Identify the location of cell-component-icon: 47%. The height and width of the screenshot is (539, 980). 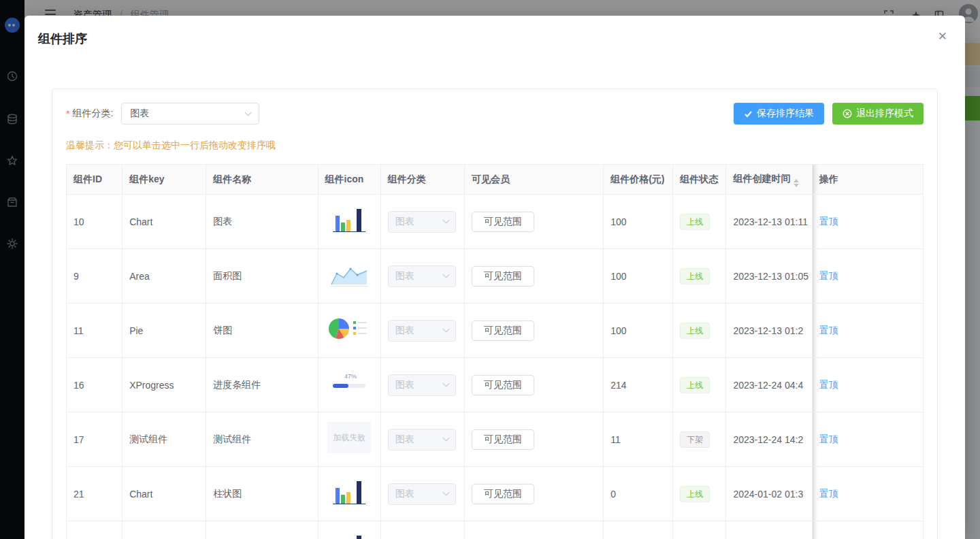
(350, 385).